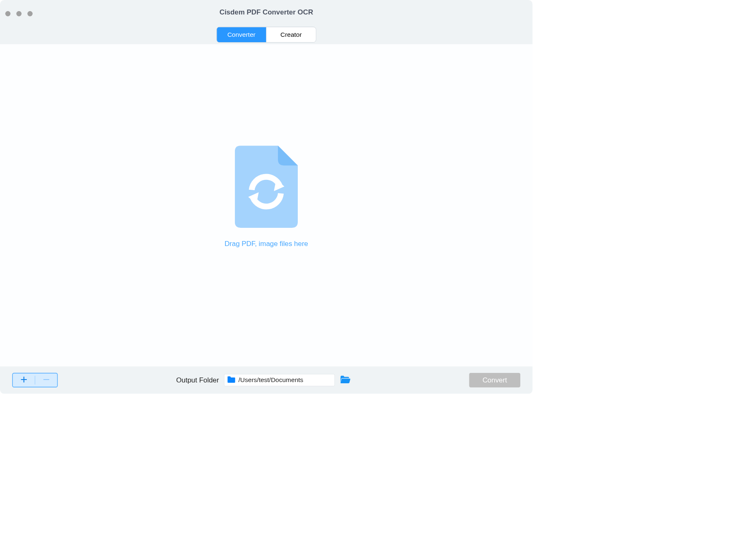 The image size is (756, 559). Describe the element at coordinates (266, 380) in the screenshot. I see `footer-bar: Output Folder /Users/test/Documents Conv…` at that location.